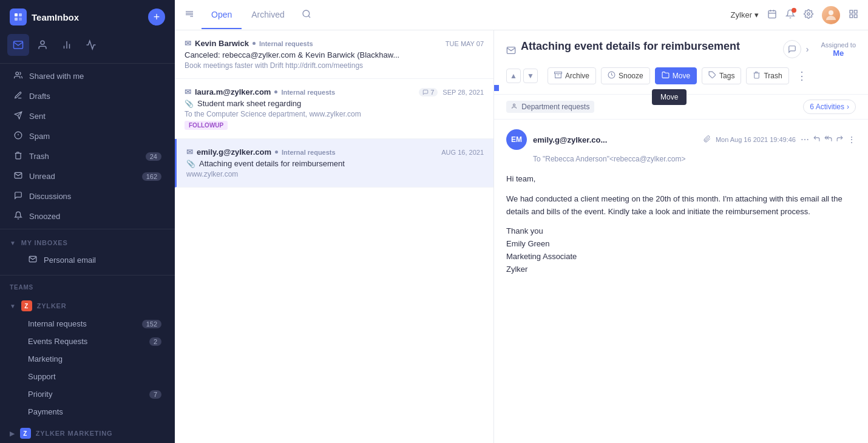 This screenshot has width=868, height=443. I want to click on reply-icon, so click(817, 140).